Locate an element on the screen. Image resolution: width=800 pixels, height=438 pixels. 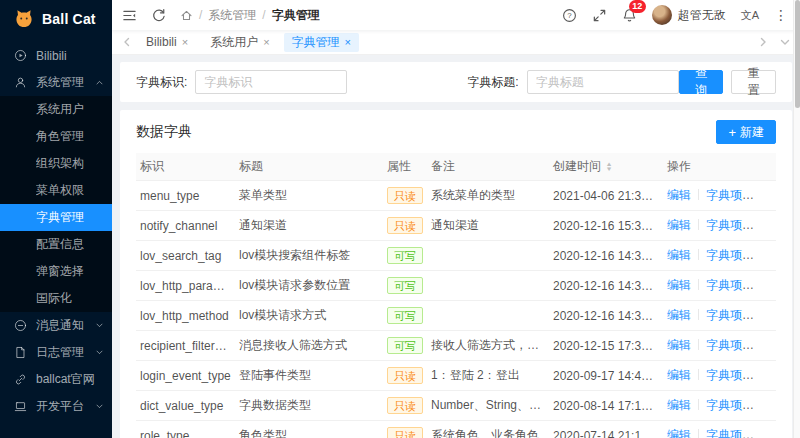
tabs-menu-icon is located at coordinates (785, 42).